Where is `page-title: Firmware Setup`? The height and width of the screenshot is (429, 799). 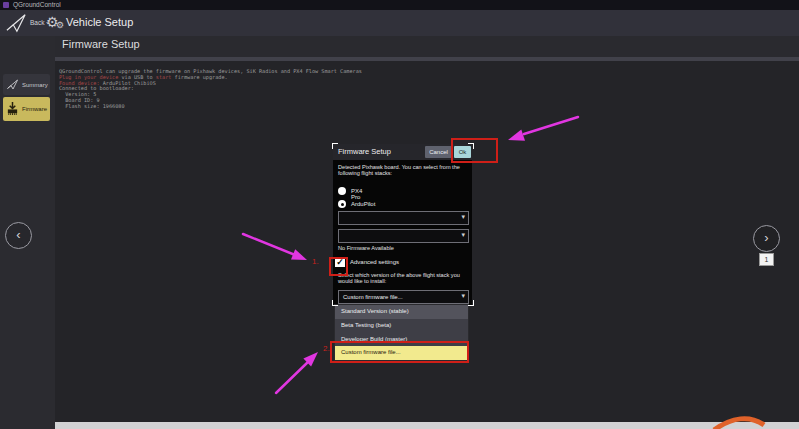
page-title: Firmware Setup is located at coordinates (101, 44).